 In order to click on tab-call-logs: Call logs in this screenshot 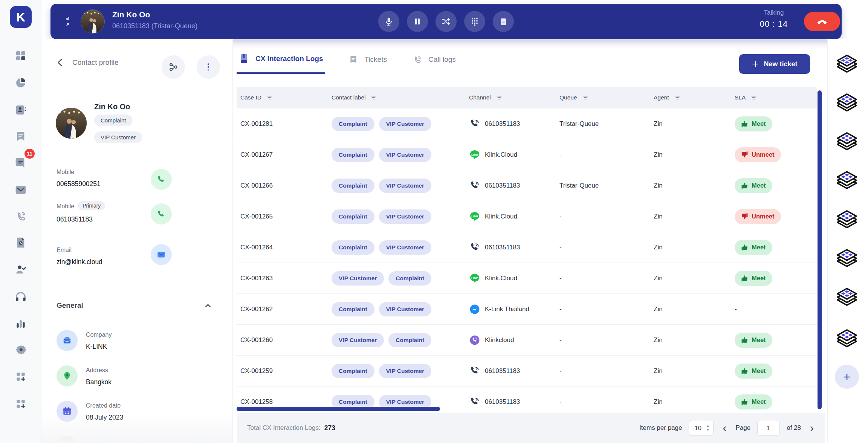, I will do `click(434, 62)`.